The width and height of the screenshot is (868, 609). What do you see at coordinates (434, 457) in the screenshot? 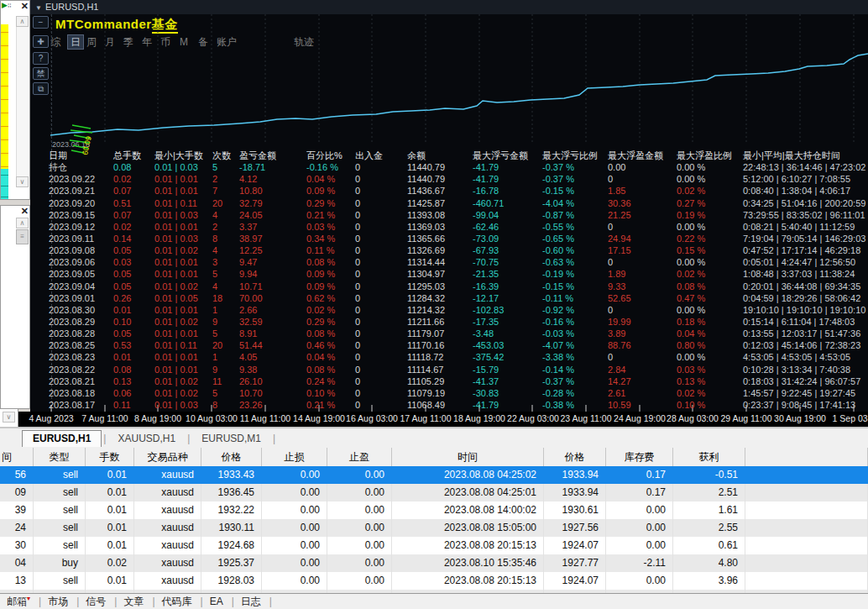
I see `trade-table: 间类型手数交易品种价格止损止盈时间价格库存费获利 56sell0.01xauus…` at bounding box center [434, 457].